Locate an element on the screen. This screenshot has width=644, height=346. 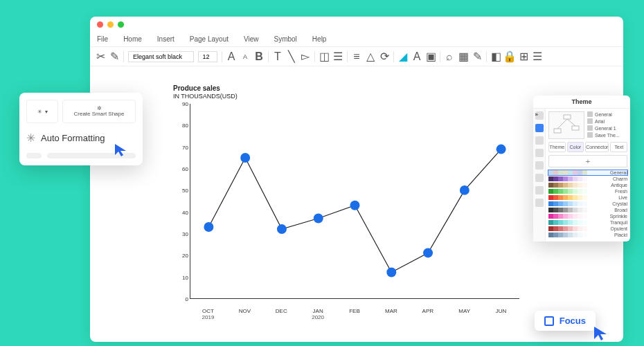
y-axis: 0102030405060708090 is located at coordinates (181, 201).